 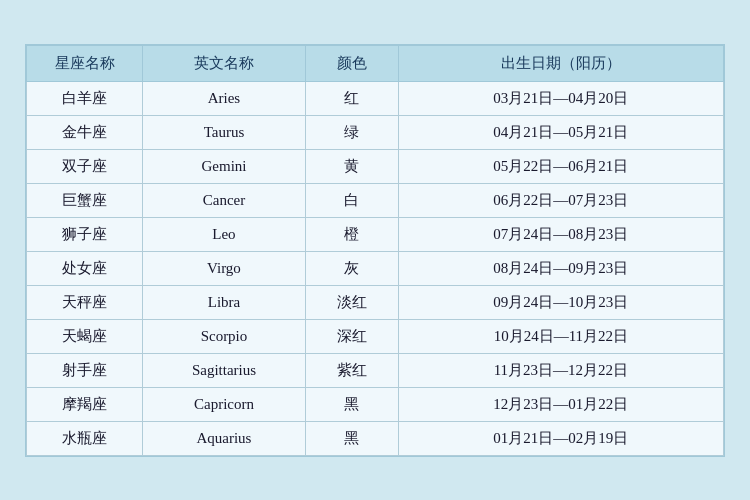 What do you see at coordinates (224, 200) in the screenshot?
I see `cell-english: Cancer` at bounding box center [224, 200].